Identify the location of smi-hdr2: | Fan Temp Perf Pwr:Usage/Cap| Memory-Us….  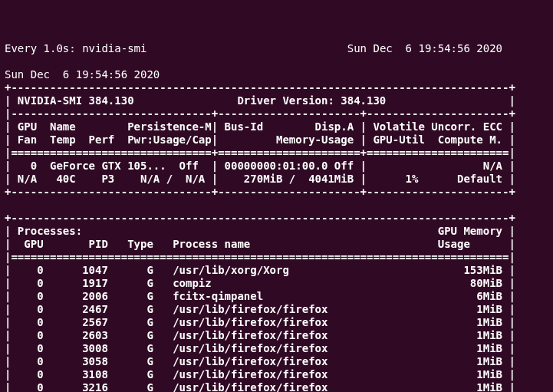
(260, 140).